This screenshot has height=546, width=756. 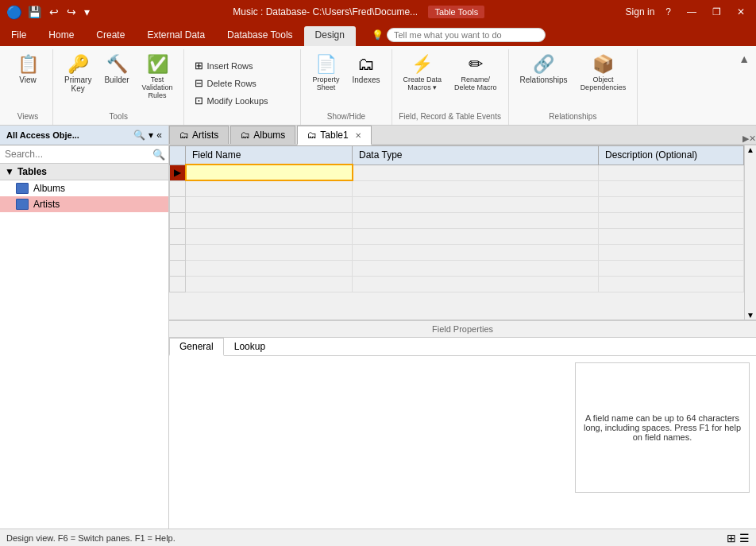 I want to click on object-dependencies-button: 📦 ObjectDependencies, so click(x=604, y=73).